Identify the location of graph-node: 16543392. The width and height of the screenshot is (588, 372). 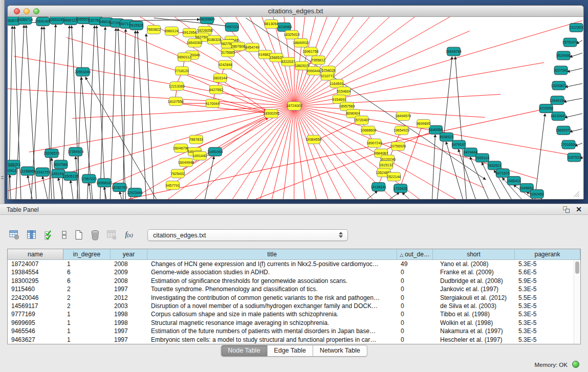
(194, 43).